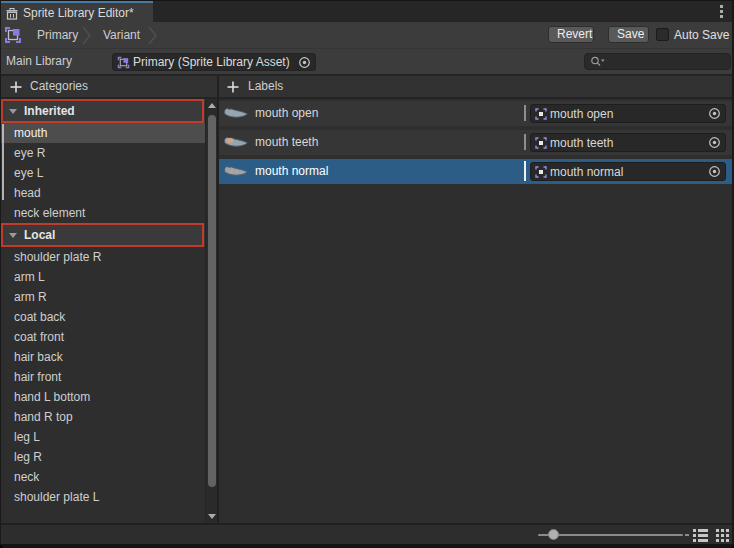  What do you see at coordinates (59, 86) in the screenshot?
I see `categories-header: Categories` at bounding box center [59, 86].